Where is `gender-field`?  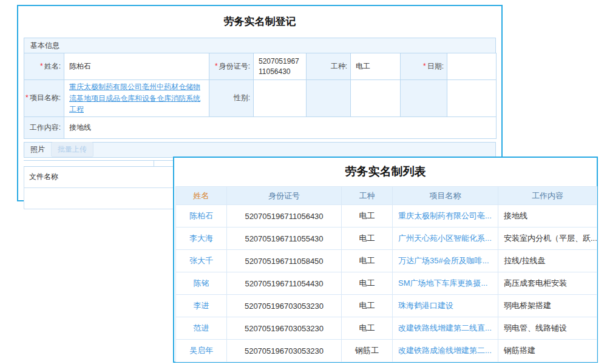
gender-field is located at coordinates (280, 98).